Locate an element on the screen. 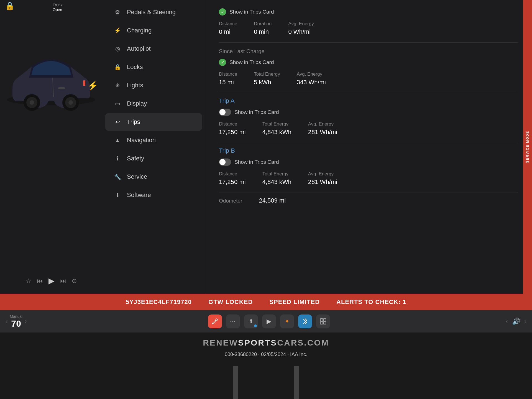 The width and height of the screenshot is (532, 399). sidebar-item-safety: ℹ Safety is located at coordinates (154, 158).